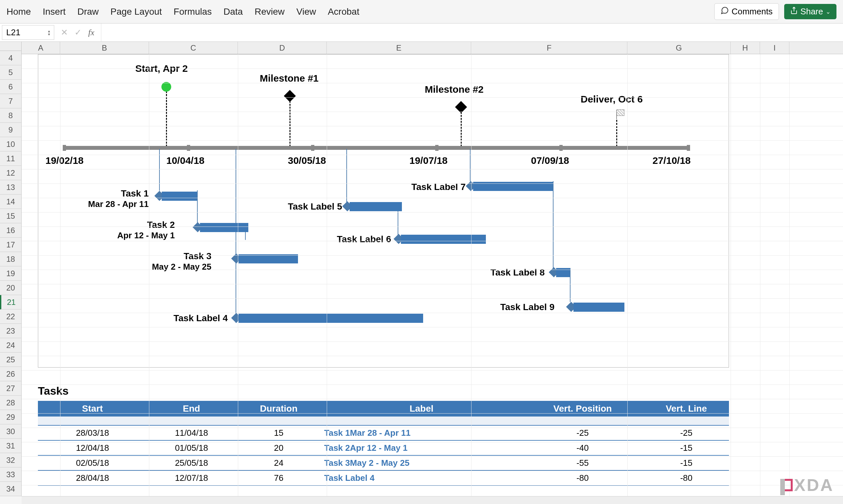 The width and height of the screenshot is (843, 504). What do you see at coordinates (687, 433) in the screenshot?
I see `cell-vert-line: -25` at bounding box center [687, 433].